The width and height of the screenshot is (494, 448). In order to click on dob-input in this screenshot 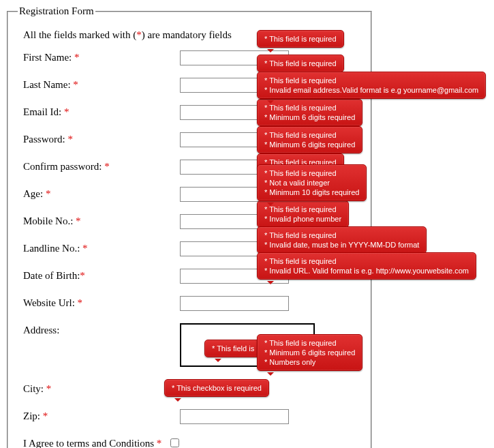, I will do `click(234, 276)`.